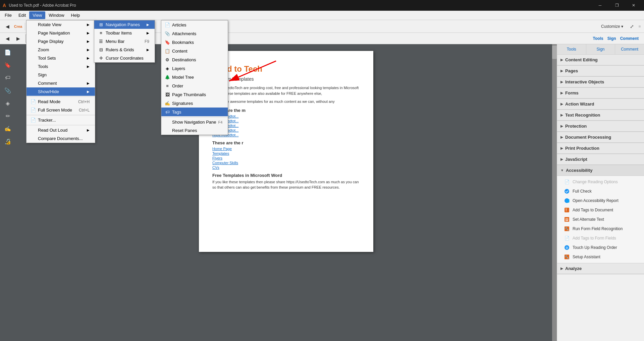 The height and width of the screenshot is (341, 644). I want to click on panel-item-run-form-field: 🔧 Run Form Field Recognition, so click(600, 229).